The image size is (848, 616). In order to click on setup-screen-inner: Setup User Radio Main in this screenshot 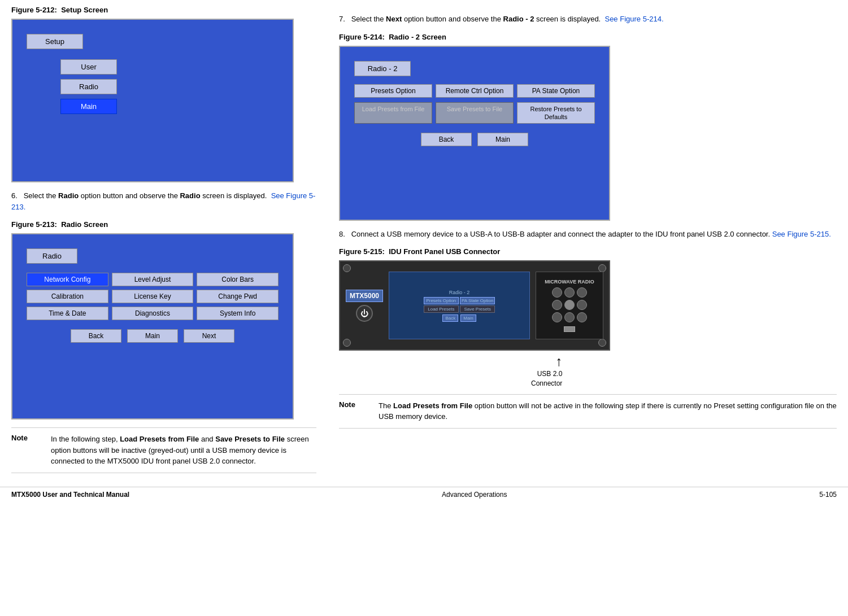, I will do `click(153, 74)`.